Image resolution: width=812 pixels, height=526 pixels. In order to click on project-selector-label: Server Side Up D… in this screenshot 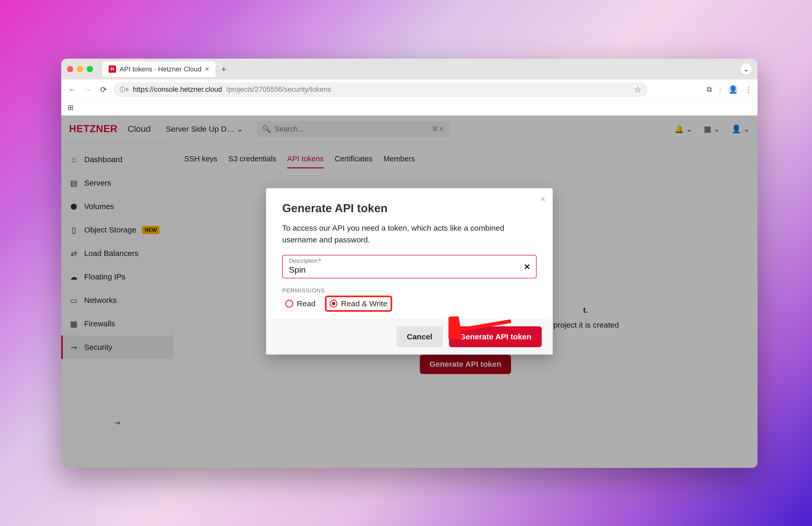, I will do `click(200, 129)`.